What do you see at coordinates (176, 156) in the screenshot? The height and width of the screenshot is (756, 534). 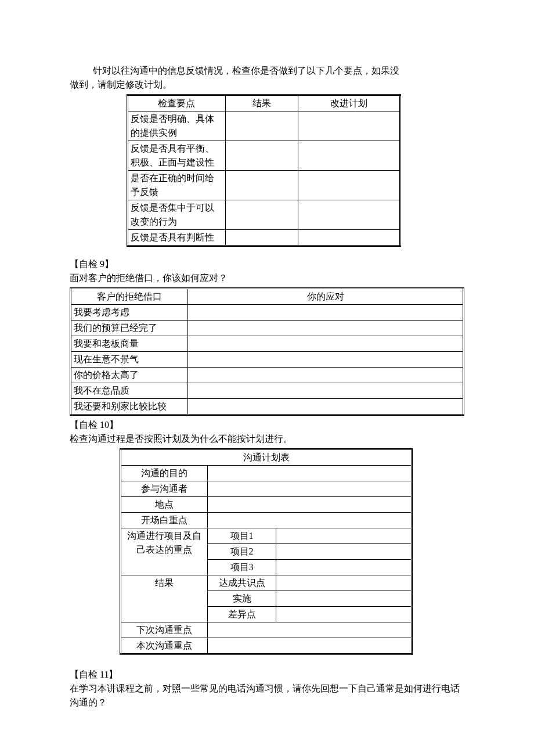 I see `cell-checkpoint: 反馈是否具有平衡、积极、正面与建设性` at bounding box center [176, 156].